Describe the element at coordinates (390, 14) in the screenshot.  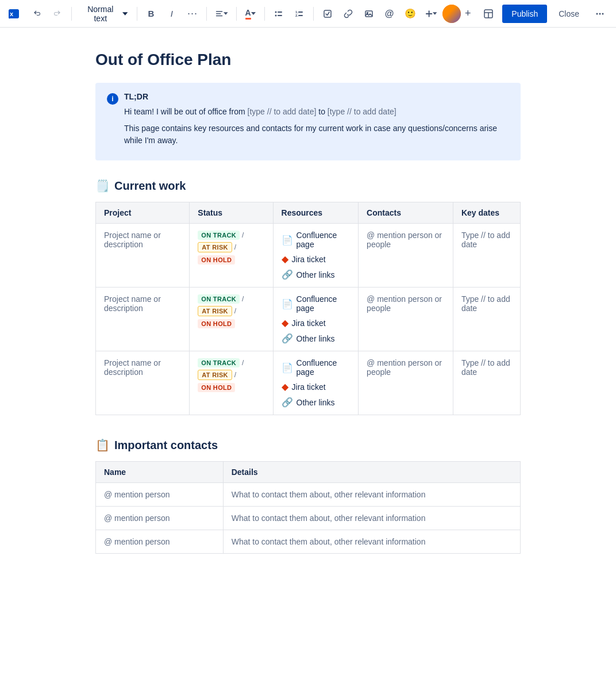
I see `mention-button: @` at that location.